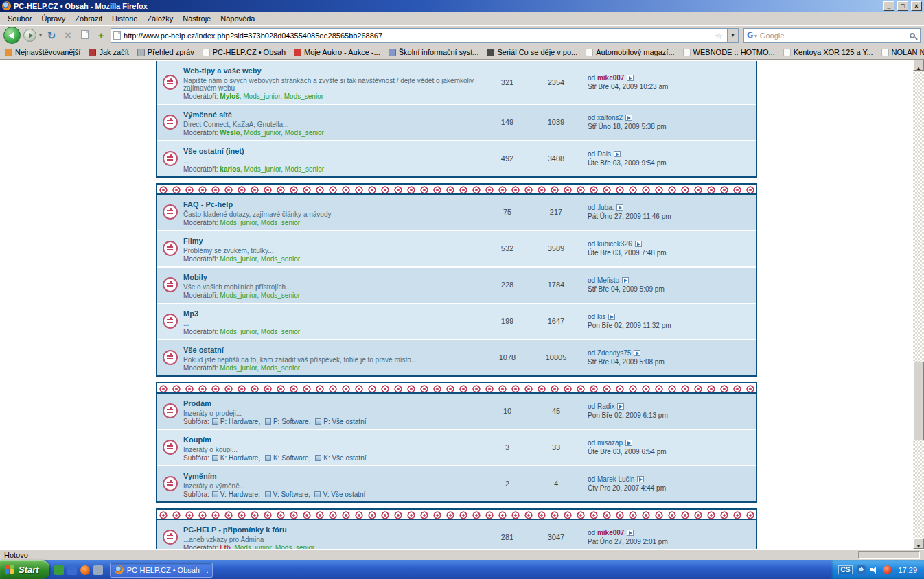  I want to click on scroll-down-button, so click(919, 543).